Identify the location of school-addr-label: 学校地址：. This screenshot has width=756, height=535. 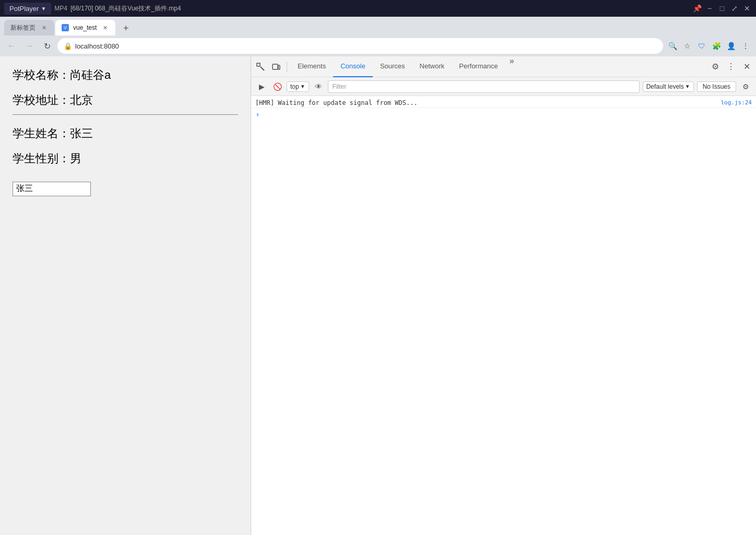
(41, 100).